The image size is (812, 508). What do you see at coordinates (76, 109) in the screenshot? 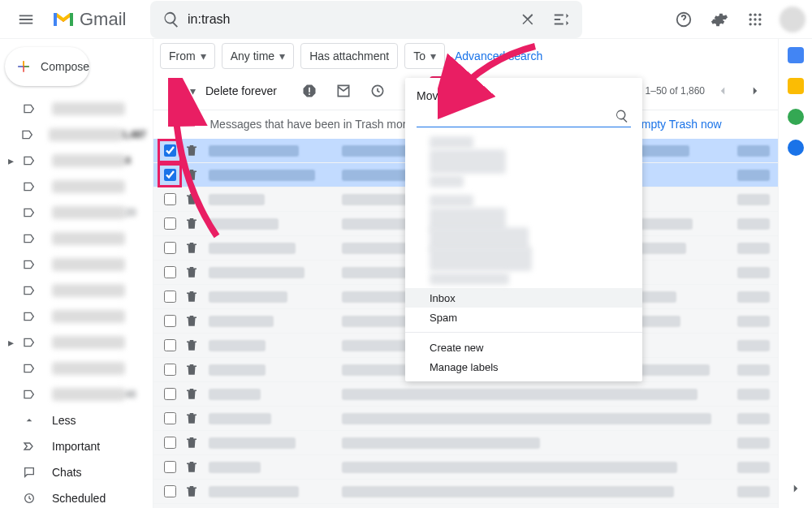
I see `sidebar-label: Google` at bounding box center [76, 109].